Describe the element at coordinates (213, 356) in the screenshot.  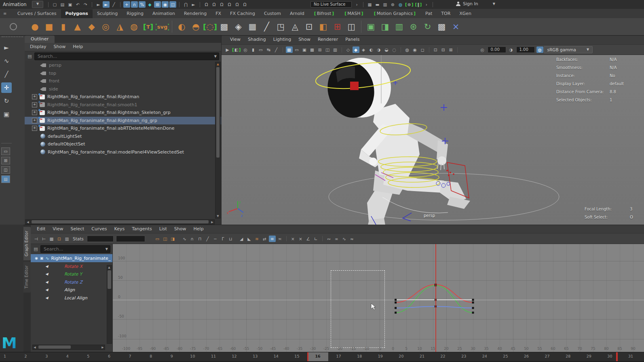
I see `frame-11: 11` at that location.